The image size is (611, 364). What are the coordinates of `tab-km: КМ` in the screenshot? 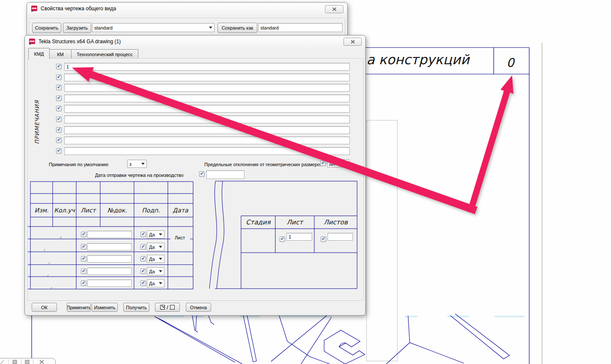 It's located at (60, 54).